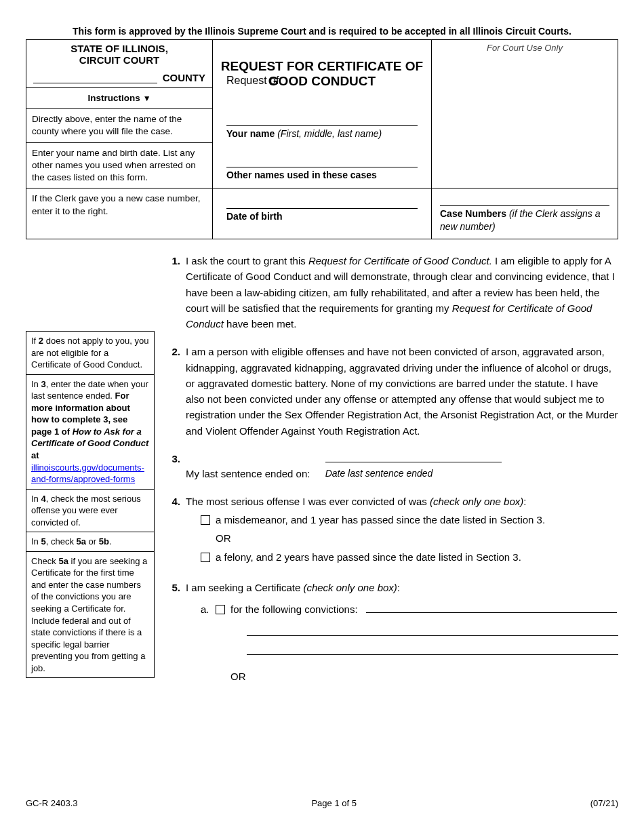 Image resolution: width=644 pixels, height=834 pixels. Describe the element at coordinates (402, 292) in the screenshot. I see `item-1-text: I ask the court to grant this Request fo…` at that location.